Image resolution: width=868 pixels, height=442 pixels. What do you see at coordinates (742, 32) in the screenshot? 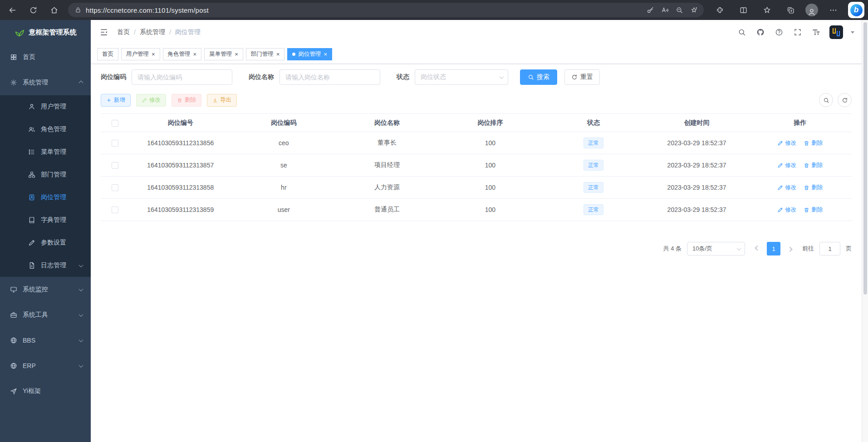
I see `header-search-icon` at bounding box center [742, 32].